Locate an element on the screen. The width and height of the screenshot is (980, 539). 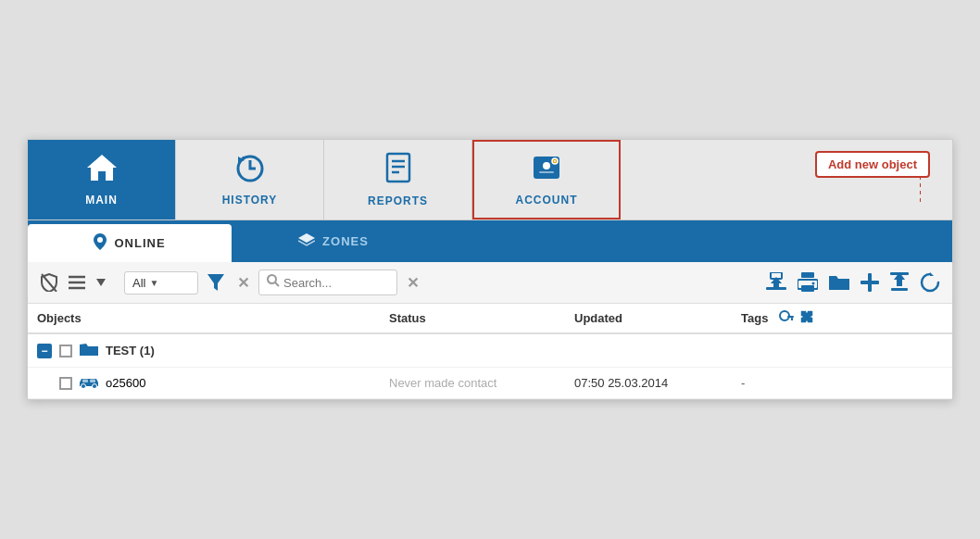
group-row: − TEST (1) is located at coordinates (490, 351).